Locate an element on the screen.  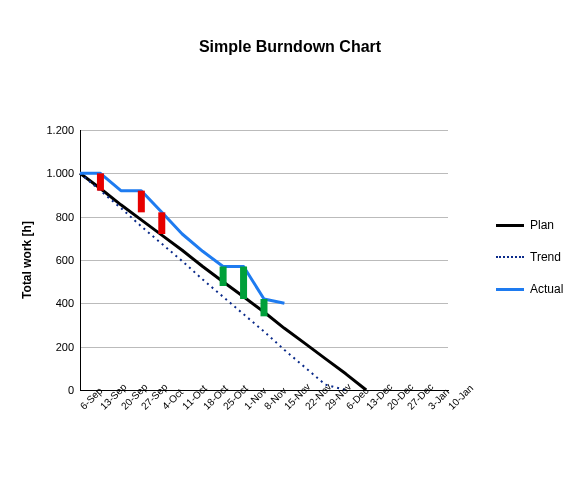
legend-label-actual: Actual is located at coordinates (546, 289).